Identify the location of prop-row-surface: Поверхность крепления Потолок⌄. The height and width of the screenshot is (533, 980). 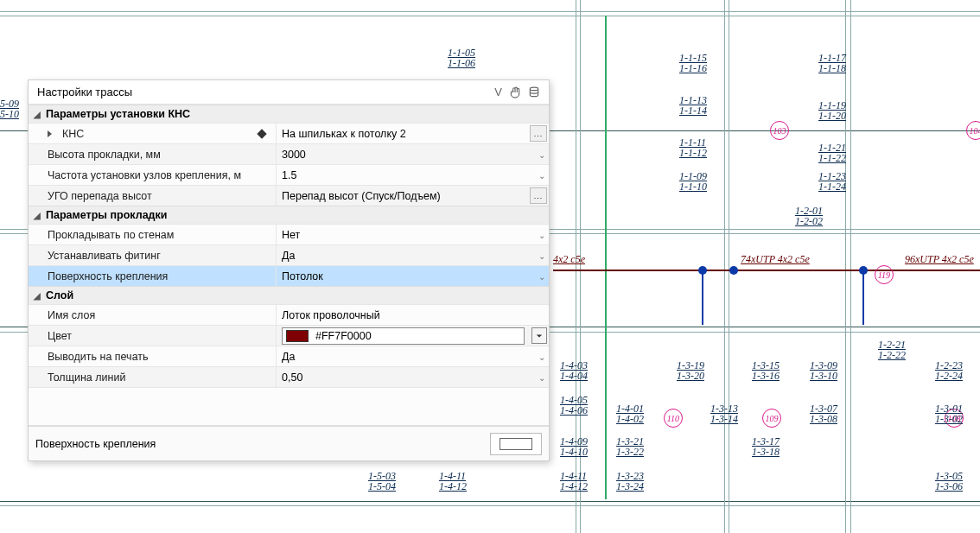
(289, 276).